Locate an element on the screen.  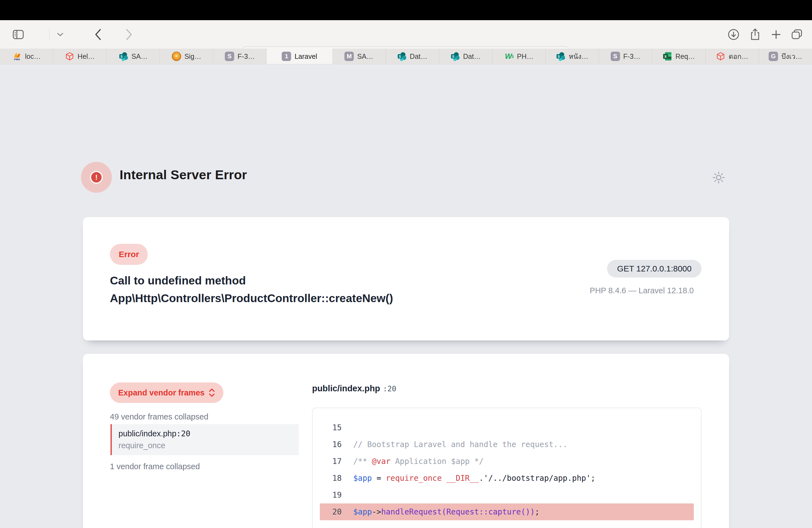
tab-favicon-badge: 1 is located at coordinates (287, 56).